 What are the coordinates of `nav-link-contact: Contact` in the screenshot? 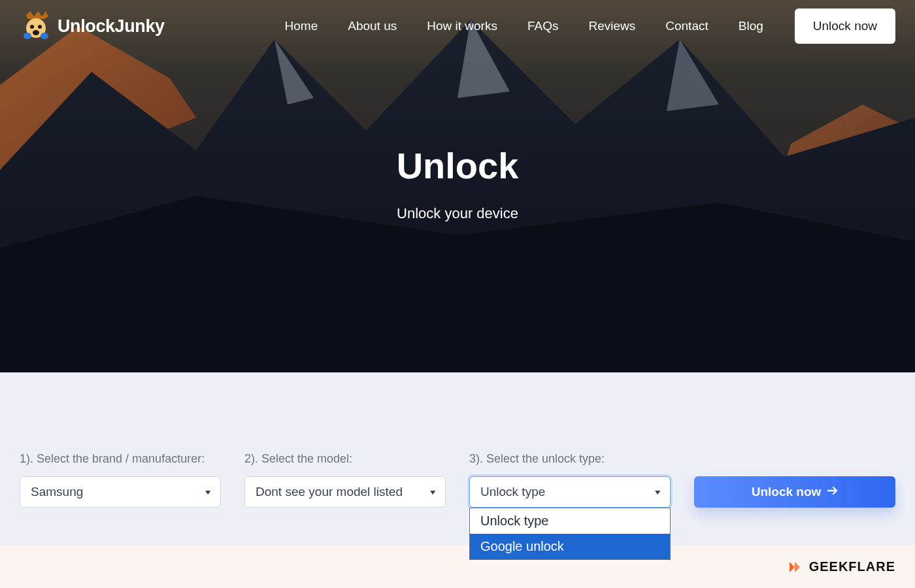 It's located at (686, 26).